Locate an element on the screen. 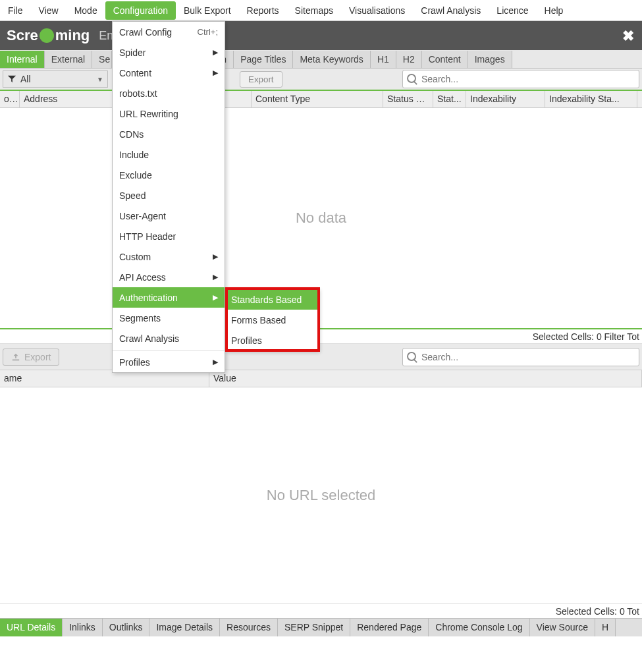  submenu-item-forms-based: Forms Based is located at coordinates (272, 320).